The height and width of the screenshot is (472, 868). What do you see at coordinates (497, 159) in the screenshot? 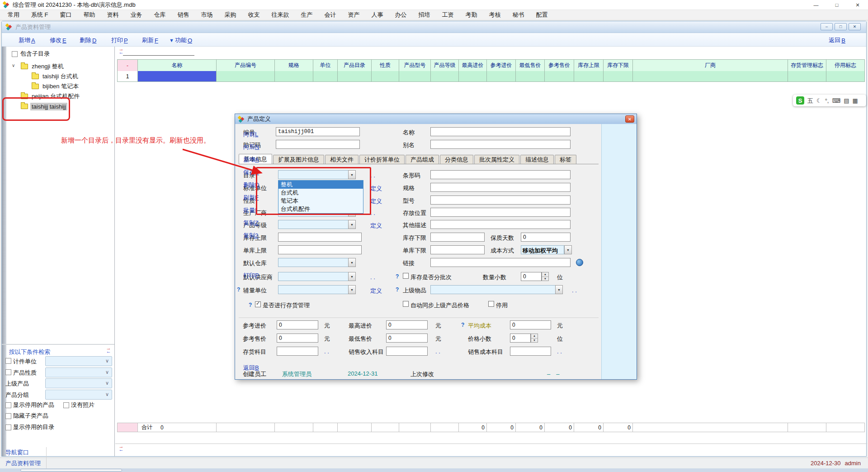
I see `dialog-tab: 批次属性定义` at bounding box center [497, 159].